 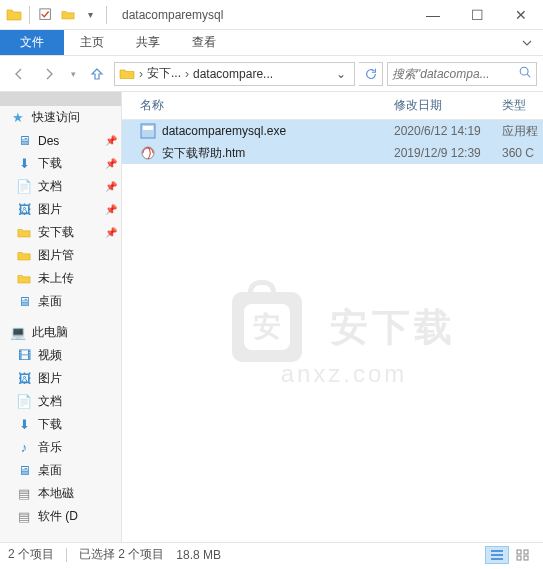 What do you see at coordinates (371, 74) in the screenshot?
I see `refresh-button` at bounding box center [371, 74].